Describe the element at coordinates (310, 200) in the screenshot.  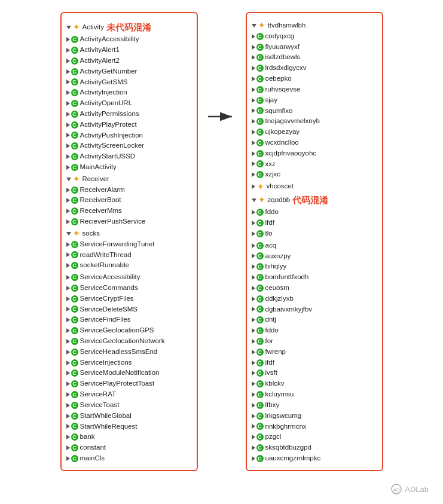
I see `obfuscated-label: 代码混淆` at that location.